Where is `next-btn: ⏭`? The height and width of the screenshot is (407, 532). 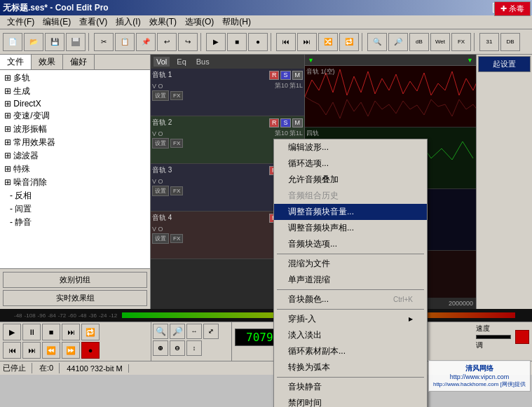 next-btn: ⏭ is located at coordinates (32, 350).